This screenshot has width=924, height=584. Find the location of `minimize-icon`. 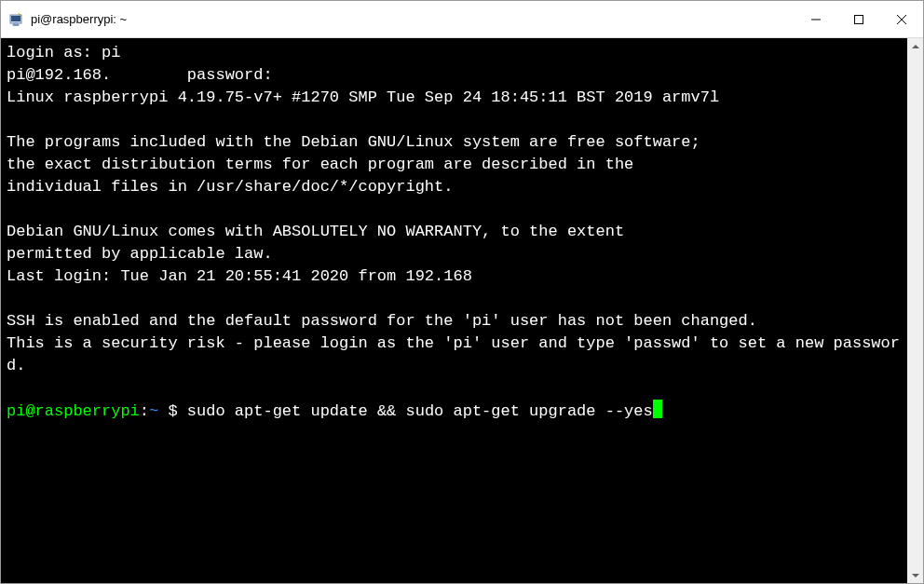

minimize-icon is located at coordinates (816, 20).